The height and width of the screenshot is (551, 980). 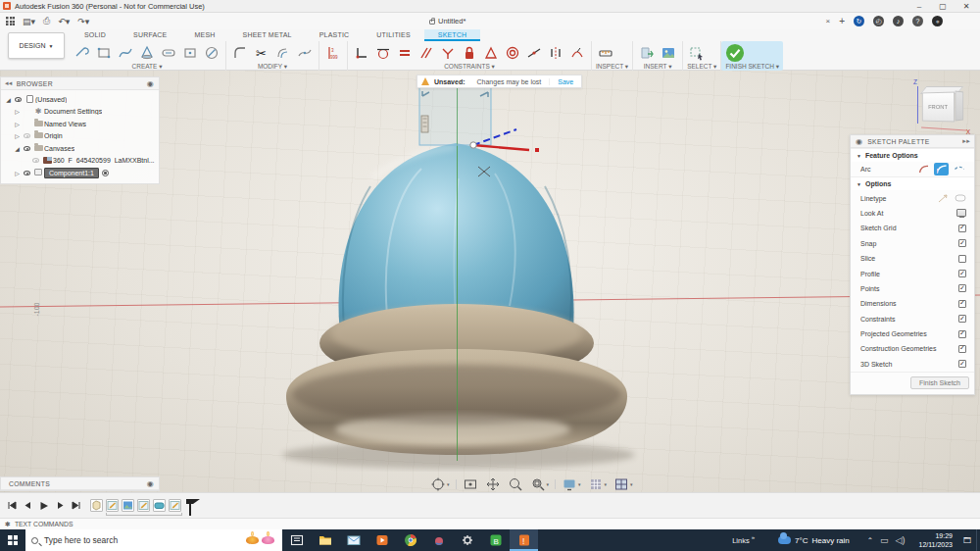 What do you see at coordinates (513, 53) in the screenshot?
I see `concentric-icon` at bounding box center [513, 53].